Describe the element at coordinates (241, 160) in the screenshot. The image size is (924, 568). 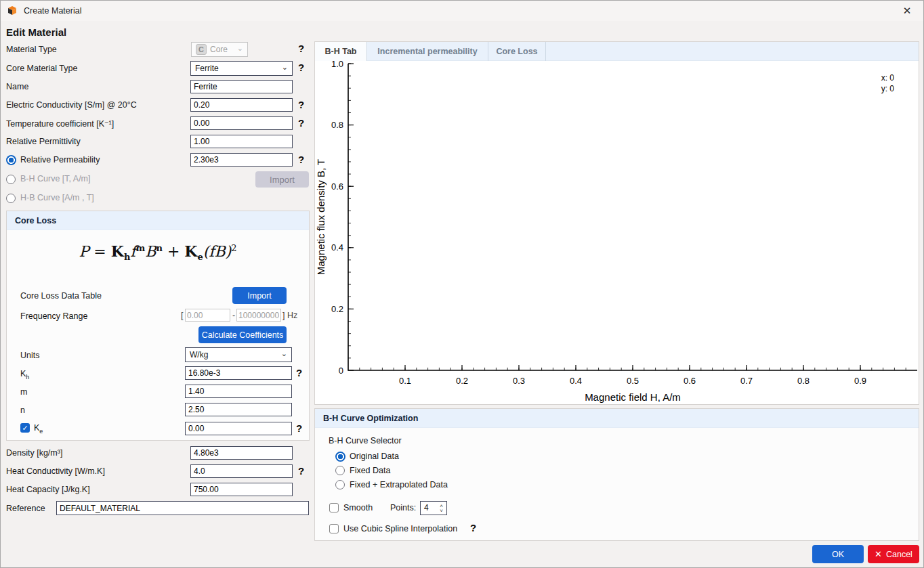
I see `relative-permeability-field` at that location.